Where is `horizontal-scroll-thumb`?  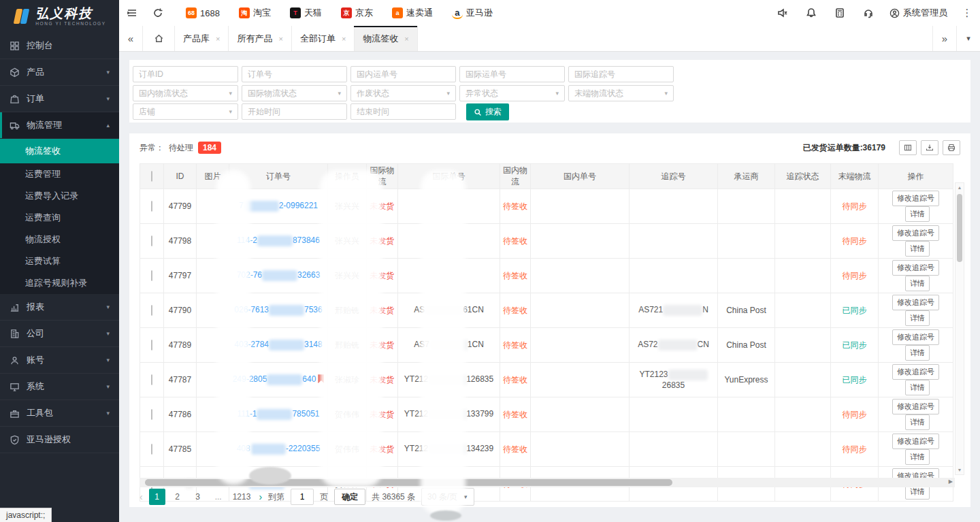 horizontal-scroll-thumb is located at coordinates (408, 483).